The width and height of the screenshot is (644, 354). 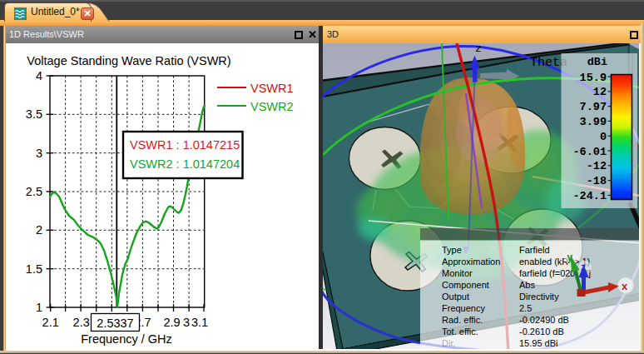 What do you see at coordinates (597, 167) in the screenshot?
I see `svg-text: -12` at bounding box center [597, 167].